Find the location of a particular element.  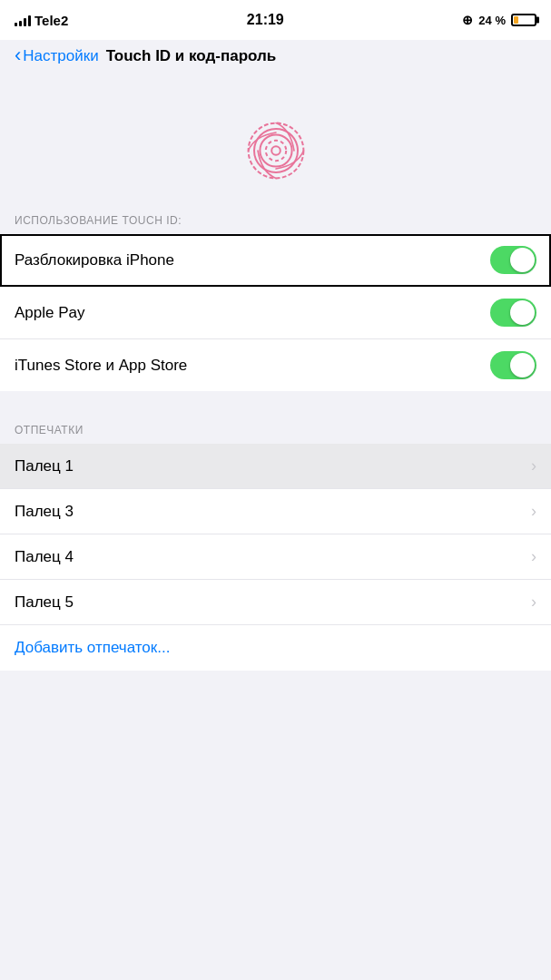

apple-pay-label: Apple Pay is located at coordinates (50, 313).